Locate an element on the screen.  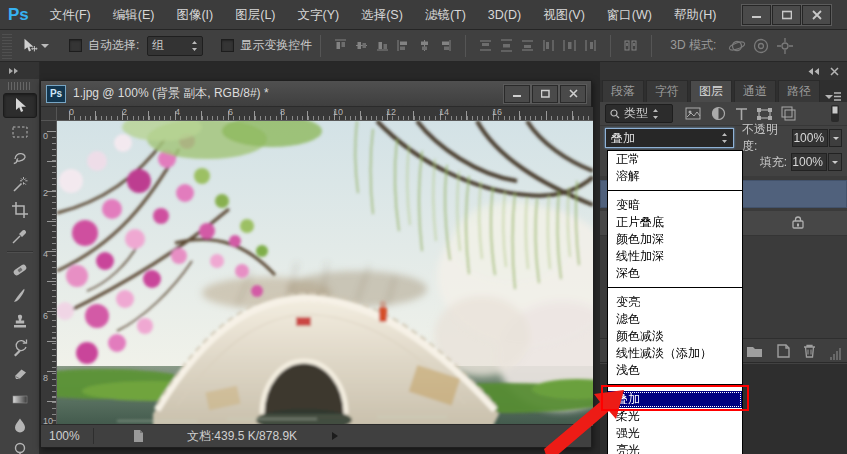
blend-option-screen: 滤色 is located at coordinates (675, 320).